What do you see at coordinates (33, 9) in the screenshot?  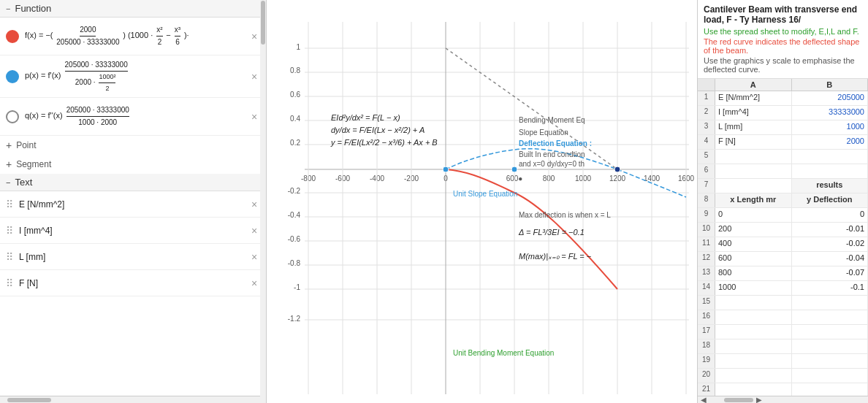 I see `function-label: Function` at bounding box center [33, 9].